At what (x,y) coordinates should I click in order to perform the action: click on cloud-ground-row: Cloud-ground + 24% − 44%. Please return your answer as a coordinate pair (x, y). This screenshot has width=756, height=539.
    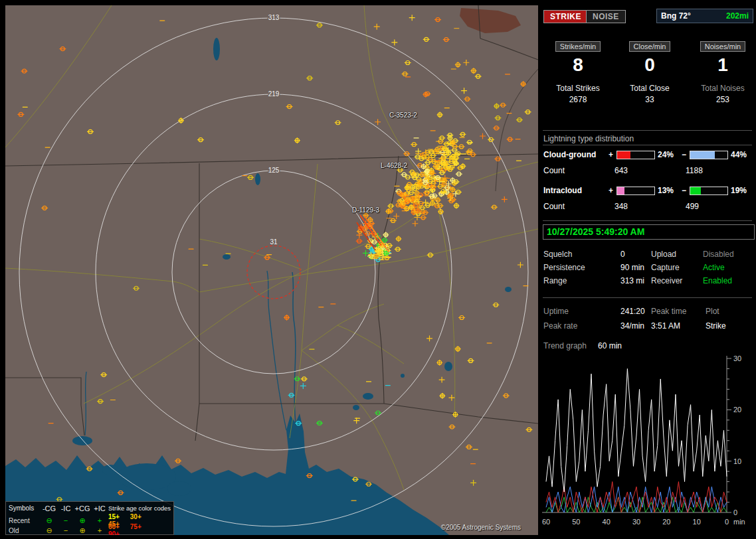
    Looking at the image, I should click on (648, 155).